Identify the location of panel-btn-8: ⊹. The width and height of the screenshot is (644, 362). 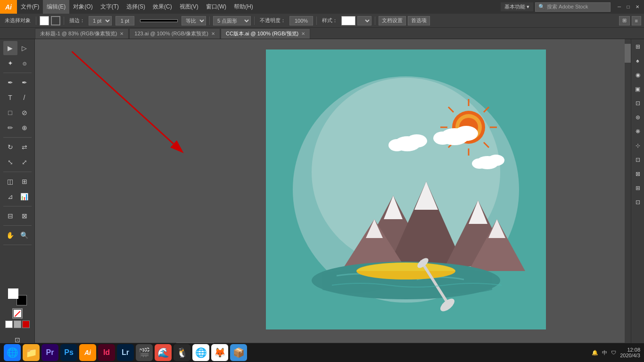
(638, 146).